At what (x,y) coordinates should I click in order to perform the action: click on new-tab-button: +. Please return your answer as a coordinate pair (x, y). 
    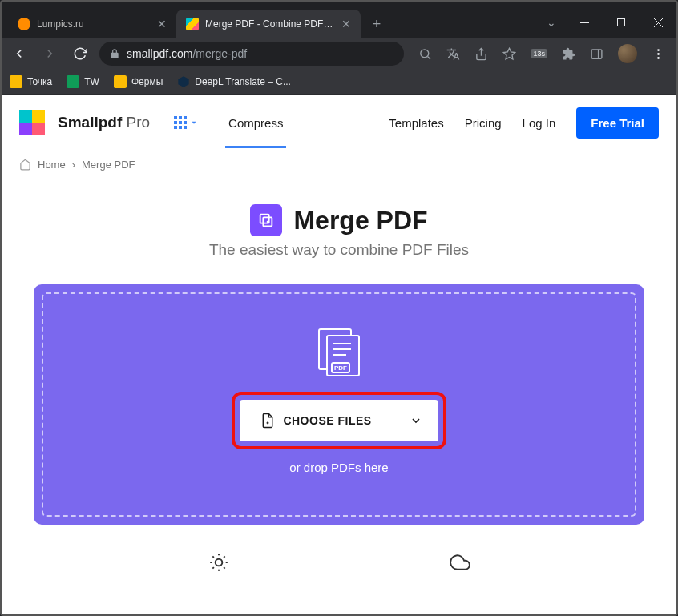
    Looking at the image, I should click on (377, 24).